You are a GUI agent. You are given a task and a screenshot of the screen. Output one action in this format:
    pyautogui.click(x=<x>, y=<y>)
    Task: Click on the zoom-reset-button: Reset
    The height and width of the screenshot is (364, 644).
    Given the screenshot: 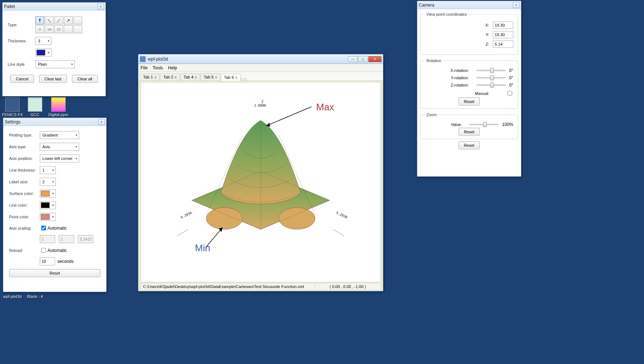 What is the action you would take?
    pyautogui.click(x=469, y=132)
    